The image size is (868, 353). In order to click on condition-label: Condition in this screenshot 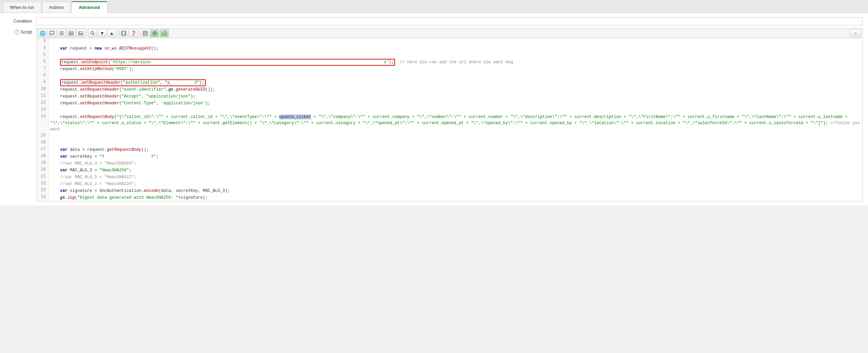, I will do `click(21, 21)`.